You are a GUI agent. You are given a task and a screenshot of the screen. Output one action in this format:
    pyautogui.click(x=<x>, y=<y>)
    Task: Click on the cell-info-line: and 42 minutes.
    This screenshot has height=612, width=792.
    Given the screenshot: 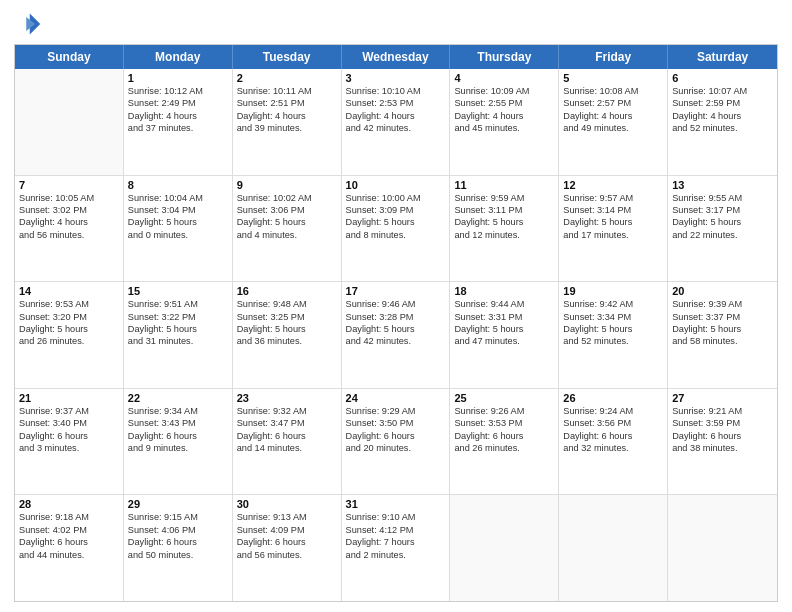 What is the action you would take?
    pyautogui.click(x=396, y=128)
    